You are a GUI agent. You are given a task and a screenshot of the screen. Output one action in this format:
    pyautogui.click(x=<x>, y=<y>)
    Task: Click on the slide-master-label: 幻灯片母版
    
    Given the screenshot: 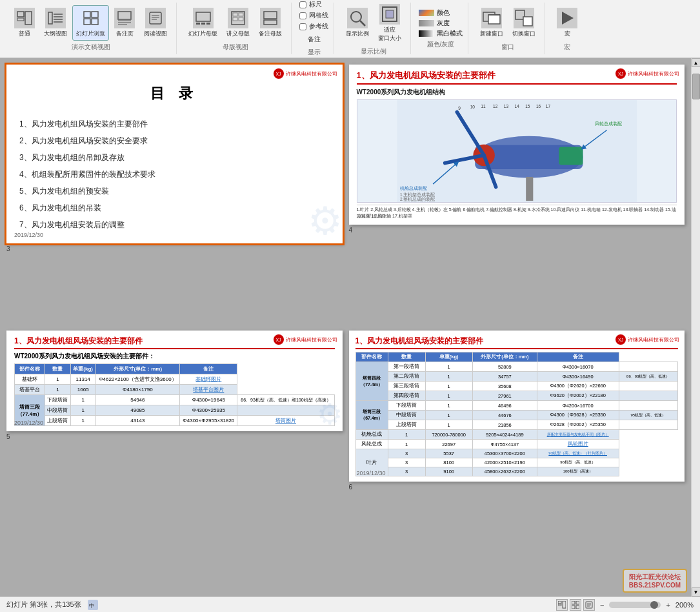 What is the action you would take?
    pyautogui.click(x=203, y=34)
    